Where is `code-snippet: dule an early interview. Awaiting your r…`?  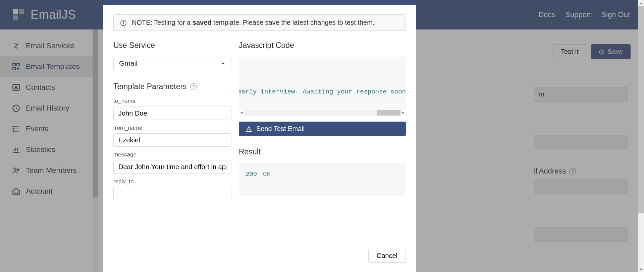 code-snippet: dule an early interview. Awaiting your r… is located at coordinates (322, 92).